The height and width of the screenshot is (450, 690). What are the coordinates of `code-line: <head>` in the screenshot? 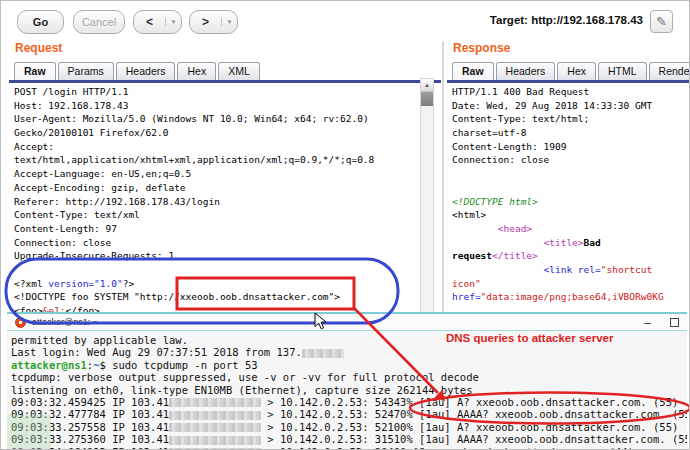 It's located at (570, 230).